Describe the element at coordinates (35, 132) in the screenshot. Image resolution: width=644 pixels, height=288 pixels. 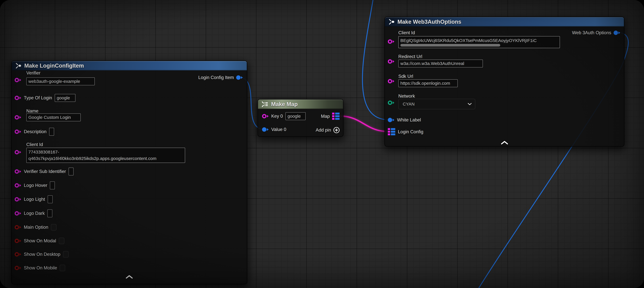
I see `pin-label-description: Description` at that location.